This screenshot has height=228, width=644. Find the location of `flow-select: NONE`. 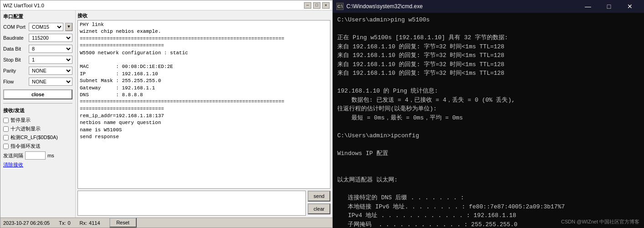

flow-select: NONE is located at coordinates (51, 82).